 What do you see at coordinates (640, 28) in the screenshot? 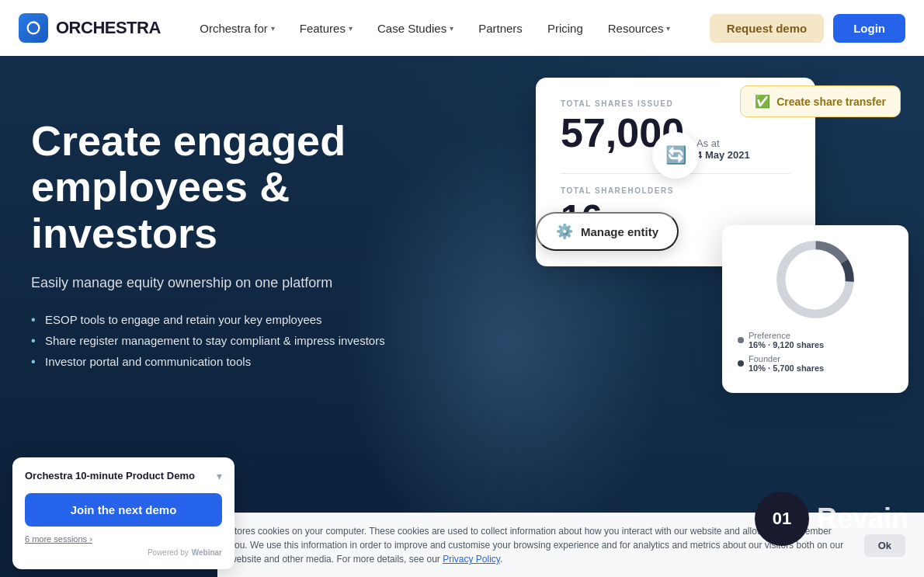
I see `nav-item-resources: Resources ▾` at bounding box center [640, 28].